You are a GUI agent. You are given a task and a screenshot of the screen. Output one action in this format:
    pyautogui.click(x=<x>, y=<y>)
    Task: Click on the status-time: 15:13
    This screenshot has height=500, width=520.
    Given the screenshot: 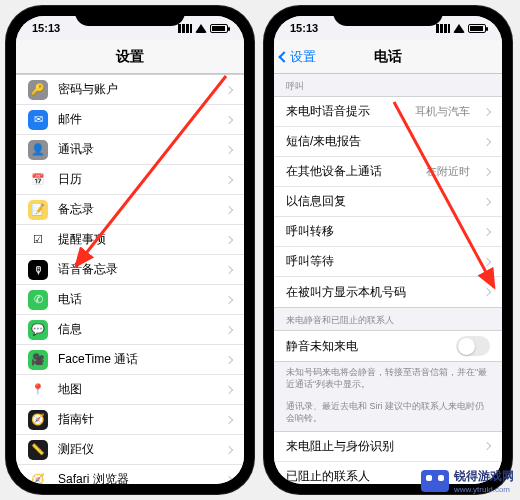 What is the action you would take?
    pyautogui.click(x=46, y=28)
    